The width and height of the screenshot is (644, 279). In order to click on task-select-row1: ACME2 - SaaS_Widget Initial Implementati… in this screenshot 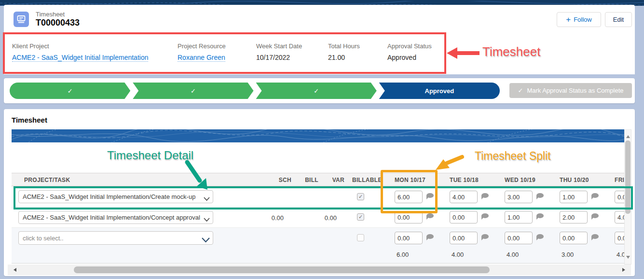, I will do `click(116, 197)`.